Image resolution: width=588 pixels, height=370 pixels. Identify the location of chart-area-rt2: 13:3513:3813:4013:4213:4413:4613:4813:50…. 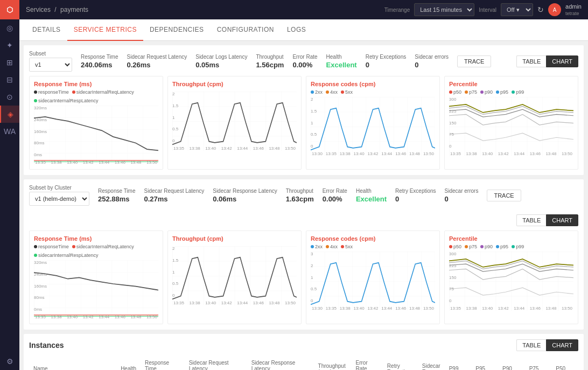
(96, 290).